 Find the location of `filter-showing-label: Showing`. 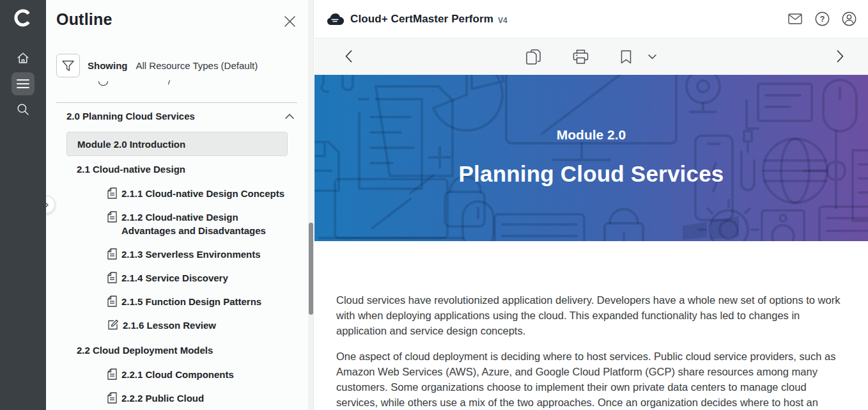

filter-showing-label: Showing is located at coordinates (107, 65).